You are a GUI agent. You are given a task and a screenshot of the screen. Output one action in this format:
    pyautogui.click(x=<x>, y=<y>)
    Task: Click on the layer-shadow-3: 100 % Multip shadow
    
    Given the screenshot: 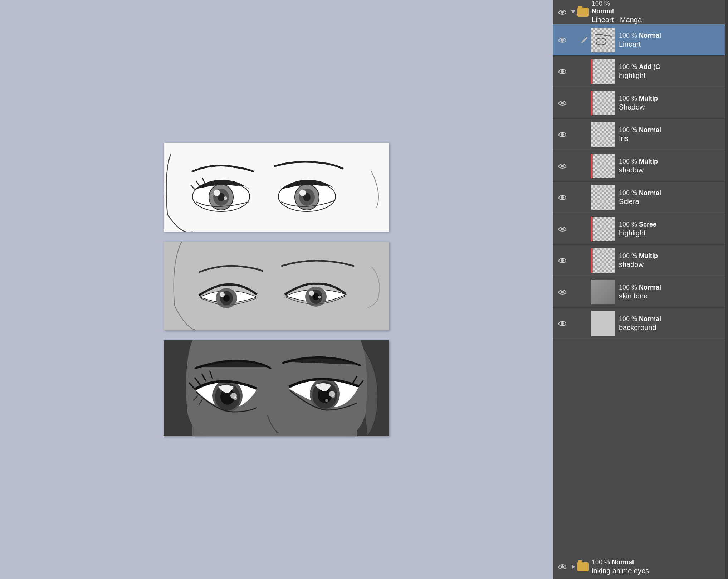 What is the action you would take?
    pyautogui.click(x=640, y=261)
    